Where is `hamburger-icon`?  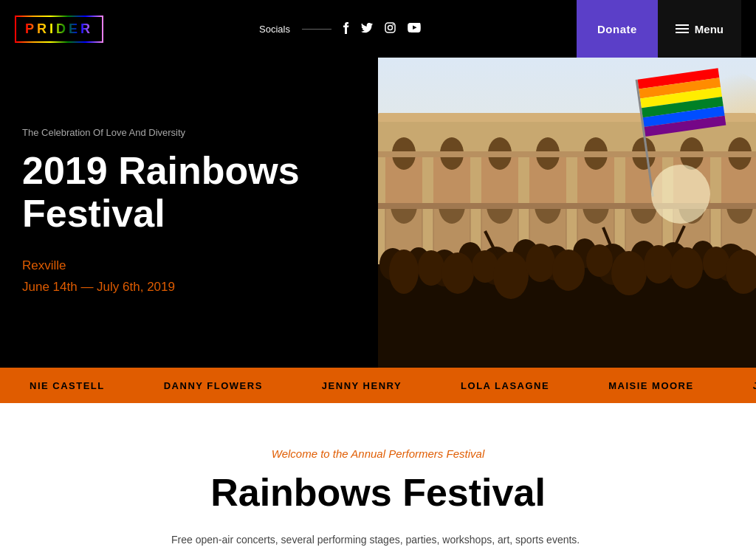 hamburger-icon is located at coordinates (682, 29).